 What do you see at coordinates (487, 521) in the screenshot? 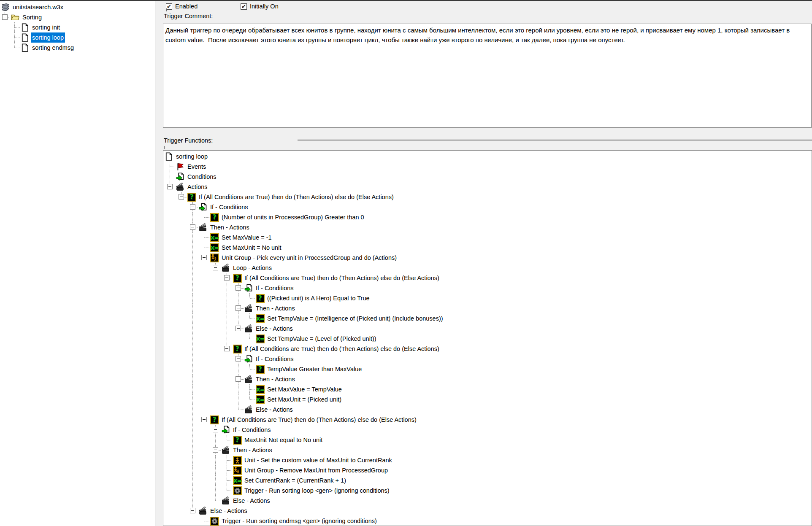
I see `trigger-function-row: Trigger - Run sorting endmsg <gen> (igno…` at bounding box center [487, 521].